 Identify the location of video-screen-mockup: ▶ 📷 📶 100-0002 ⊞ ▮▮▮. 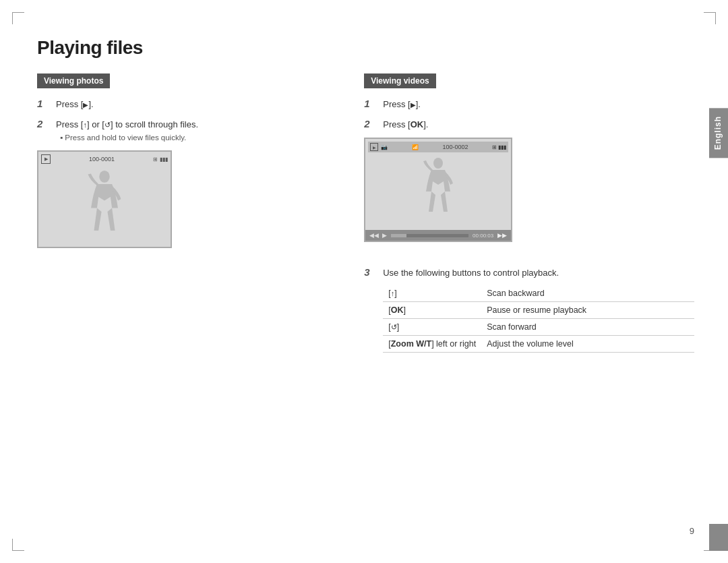
(438, 190).